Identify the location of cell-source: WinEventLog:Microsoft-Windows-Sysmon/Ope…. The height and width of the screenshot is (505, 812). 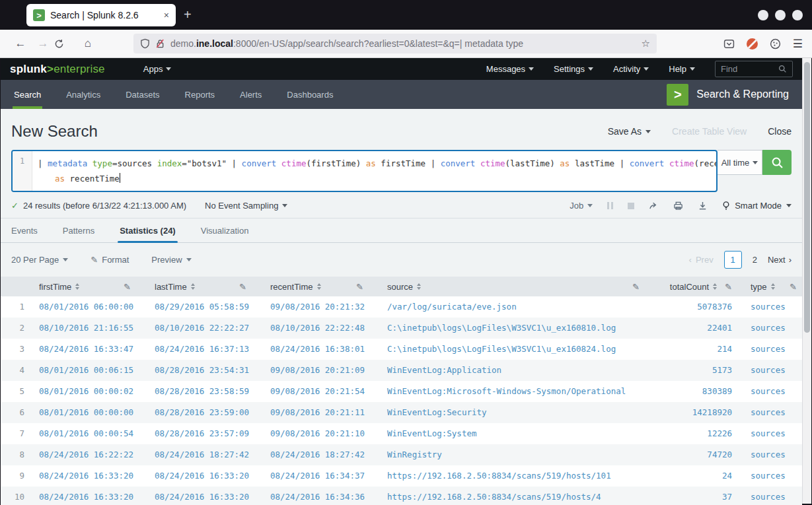
(524, 391).